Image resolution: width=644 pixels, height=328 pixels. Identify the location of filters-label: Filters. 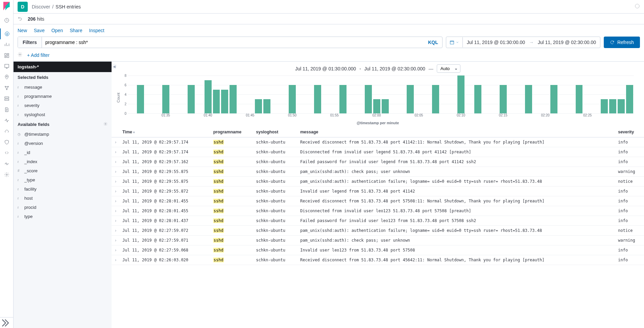
(30, 42).